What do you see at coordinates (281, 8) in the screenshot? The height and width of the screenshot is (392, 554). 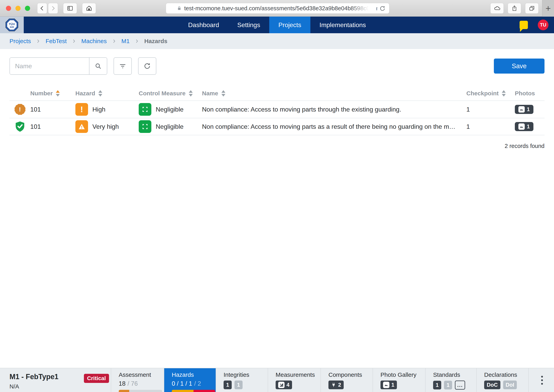 I see `url-text: test-mcomone.tuev-sued.com/assessments/5…` at bounding box center [281, 8].